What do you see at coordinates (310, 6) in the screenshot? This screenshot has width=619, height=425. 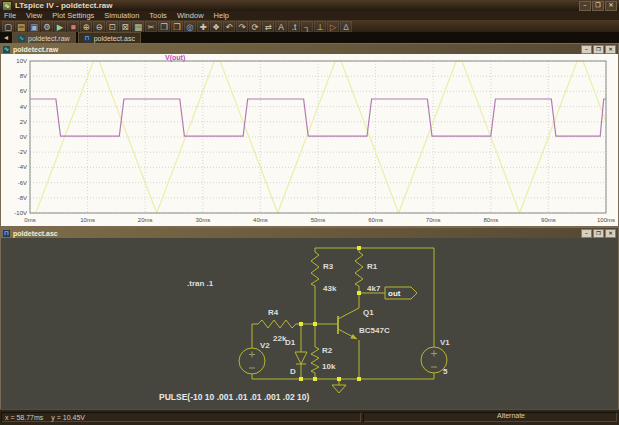 I see `title-bar: ∿ LTspice IV - poldetect.raw – ❐ ✕` at bounding box center [310, 6].